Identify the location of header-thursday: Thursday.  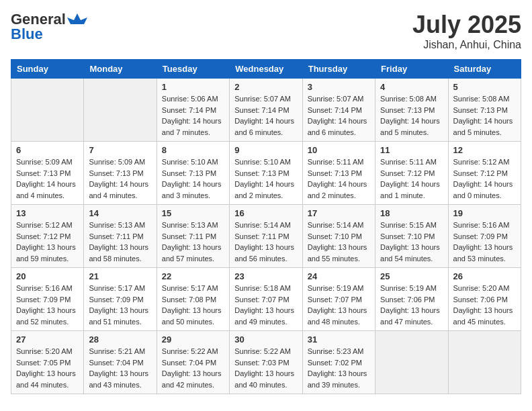
(339, 69).